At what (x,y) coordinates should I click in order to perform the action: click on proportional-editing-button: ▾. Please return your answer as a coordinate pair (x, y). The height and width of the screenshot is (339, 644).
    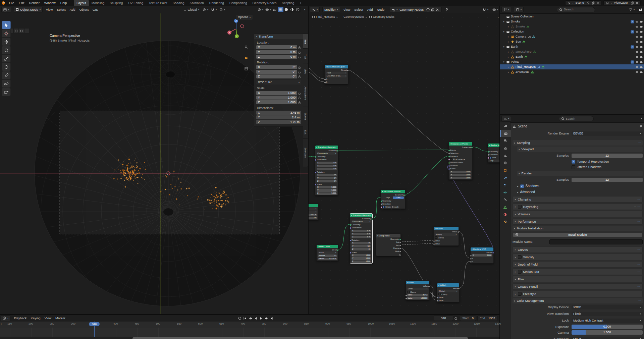
    Looking at the image, I should click on (222, 9).